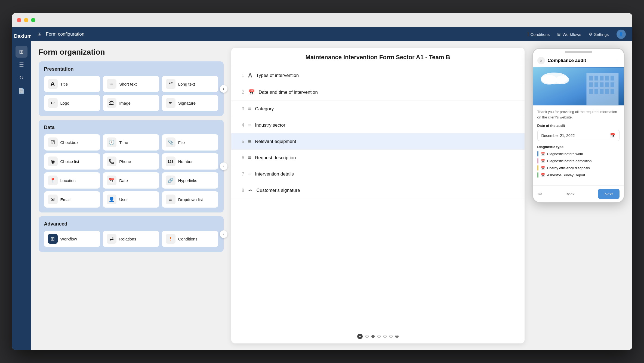 The height and width of the screenshot is (363, 644). I want to click on field-hyperlinks: 🔗 Hyperlinks, so click(190, 180).